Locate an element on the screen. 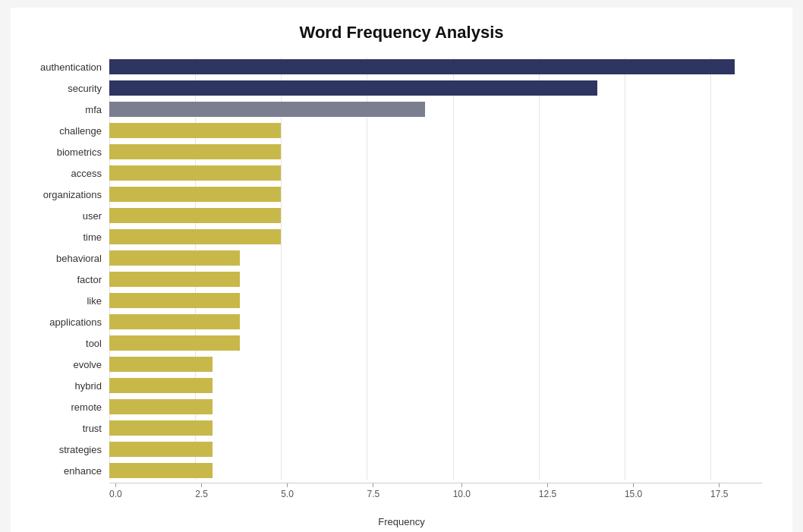 This screenshot has height=532, width=803. bar-label: remote is located at coordinates (68, 407).